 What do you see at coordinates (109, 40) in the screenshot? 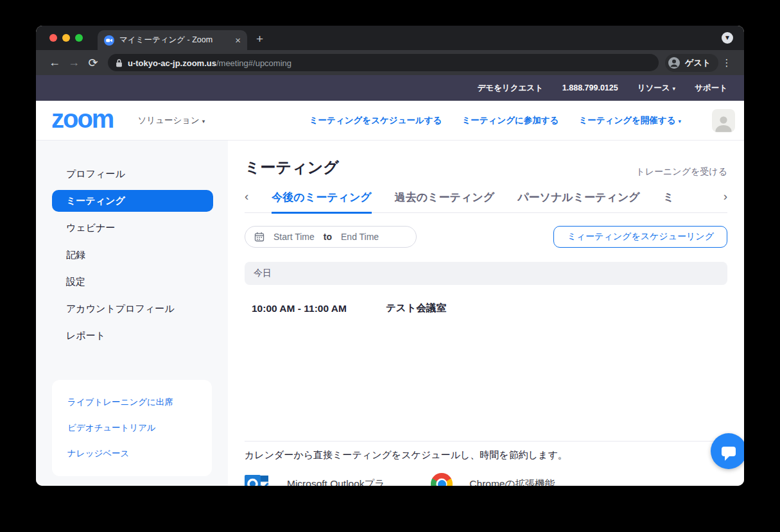
I see `zoom-favicon-icon` at bounding box center [109, 40].